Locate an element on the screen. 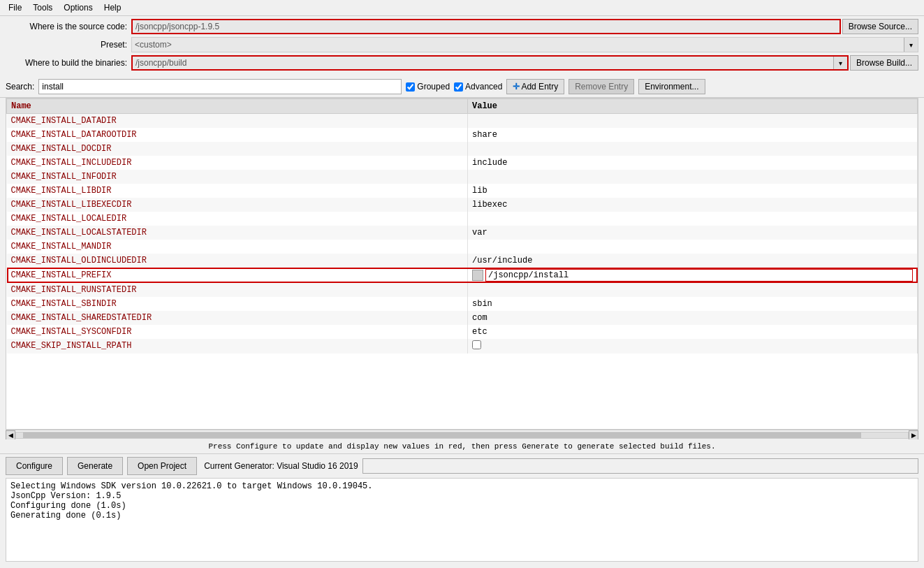 This screenshot has height=568, width=924. table-row: CMAKE_INSTALL_RUNSTATEDIR is located at coordinates (462, 290).